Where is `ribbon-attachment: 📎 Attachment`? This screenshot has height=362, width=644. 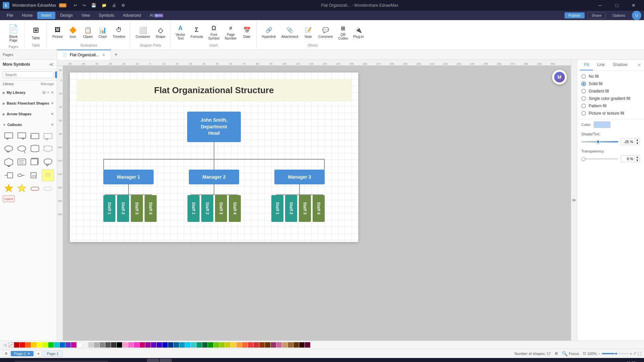
ribbon-attachment: 📎 Attachment is located at coordinates (290, 32).